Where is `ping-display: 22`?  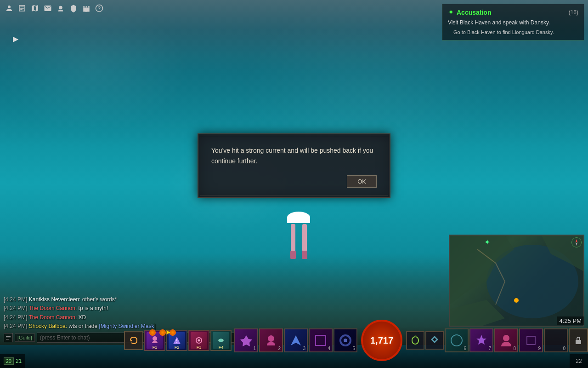 ping-display: 22 is located at coordinates (579, 361).